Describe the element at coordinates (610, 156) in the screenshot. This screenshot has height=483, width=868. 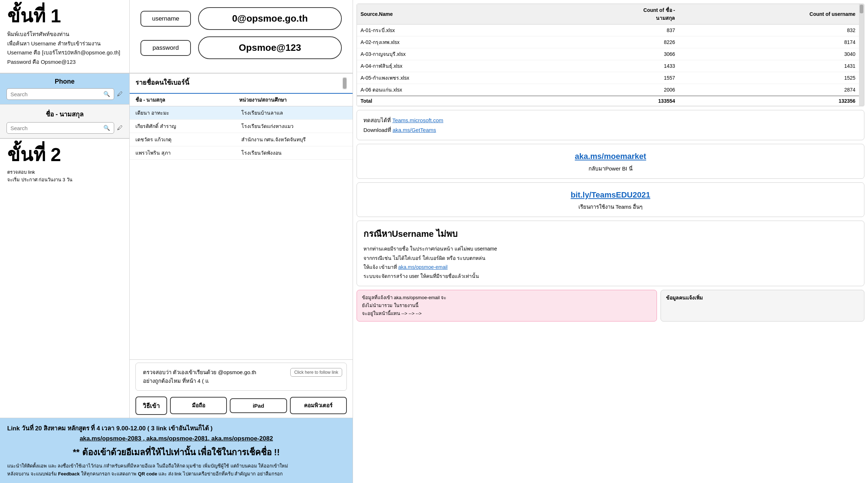
I see `moemarket-link: aka.ms/moemarket` at that location.